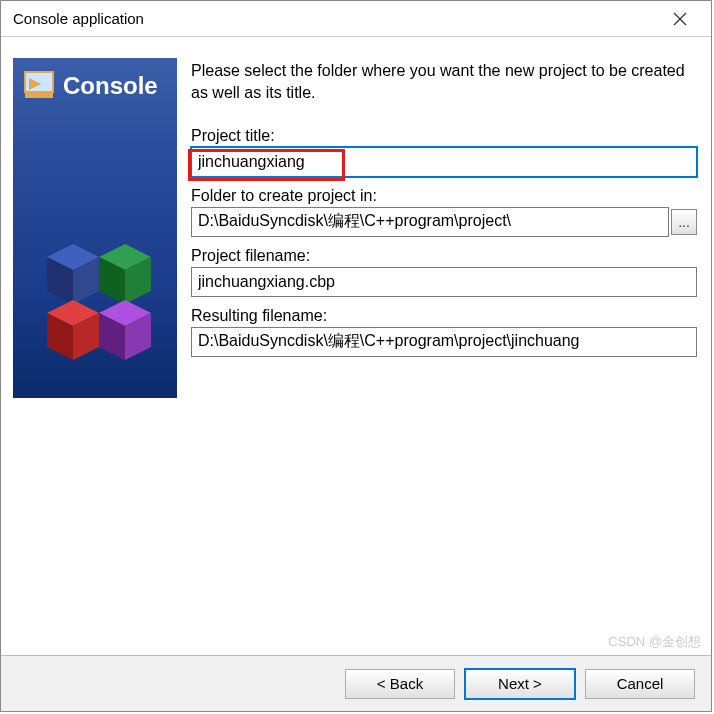 The height and width of the screenshot is (714, 714). I want to click on cubes-graphic, so click(98, 303).